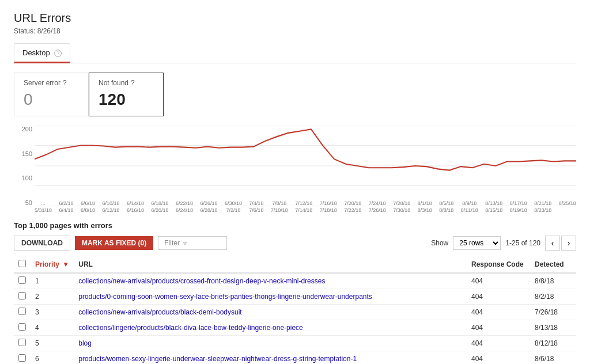 The width and height of the screenshot is (590, 364). What do you see at coordinates (295, 281) in the screenshot?
I see `table-row: 1 collections/new-arrivals/products/cros…` at bounding box center [295, 281].